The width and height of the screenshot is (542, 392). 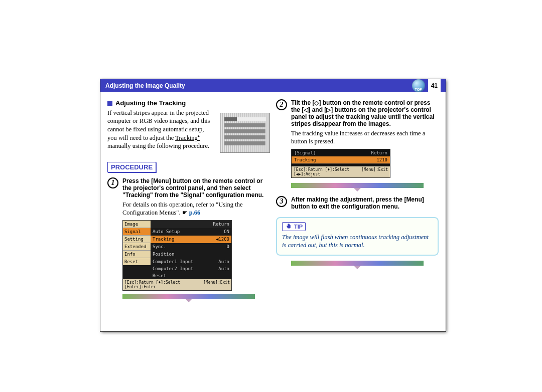 What do you see at coordinates (435, 86) in the screenshot?
I see `page-number: 41` at bounding box center [435, 86].